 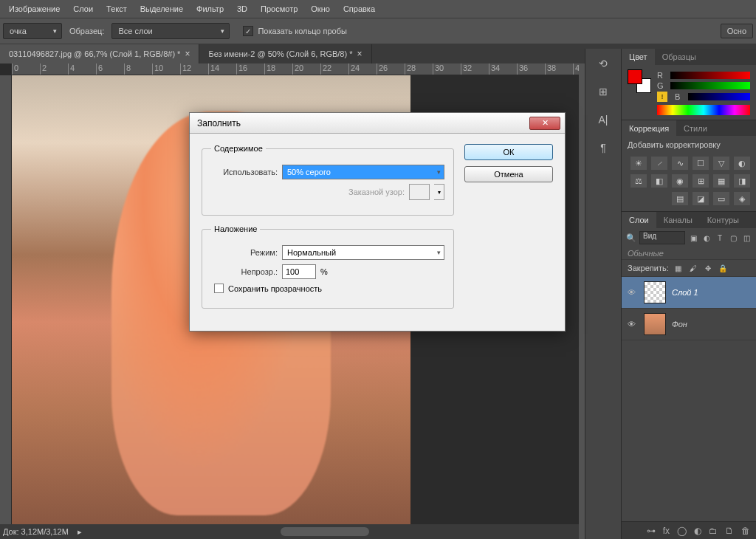 What do you see at coordinates (638, 57) in the screenshot?
I see `tab-color: Цвет` at bounding box center [638, 57].